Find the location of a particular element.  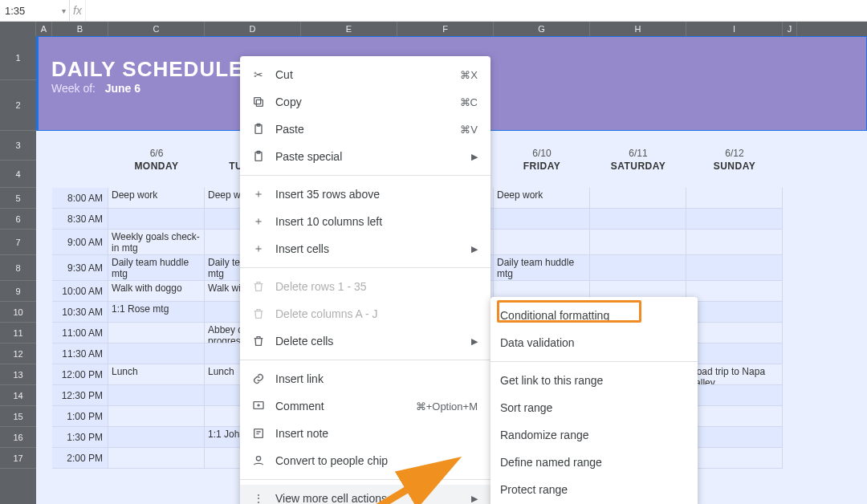

col-header-c: C is located at coordinates (157, 29).